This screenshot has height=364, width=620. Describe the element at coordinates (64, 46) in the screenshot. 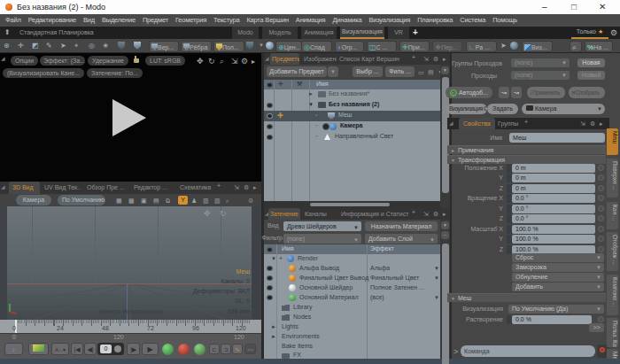

I see `tool-arrow-icon: ➤` at that location.